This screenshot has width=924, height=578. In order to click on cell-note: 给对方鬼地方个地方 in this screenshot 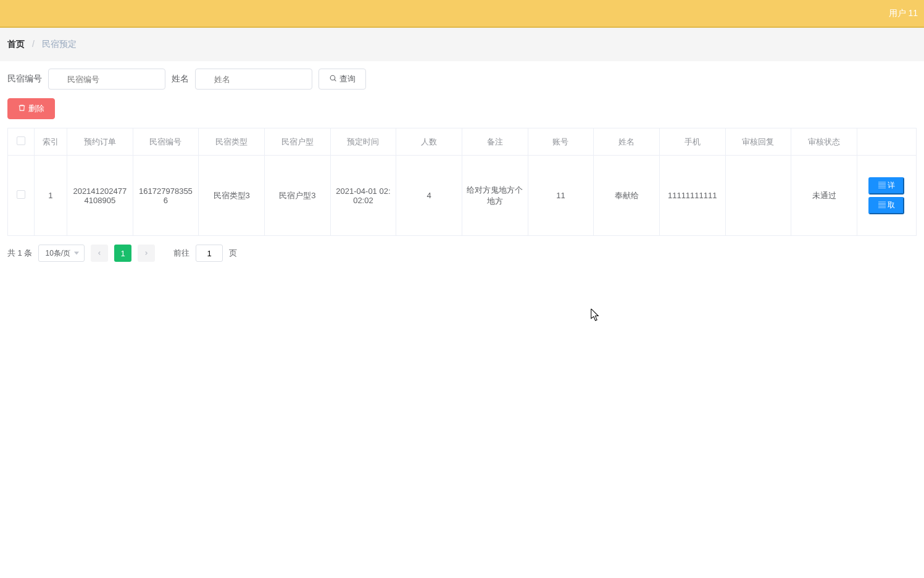, I will do `click(495, 196)`.